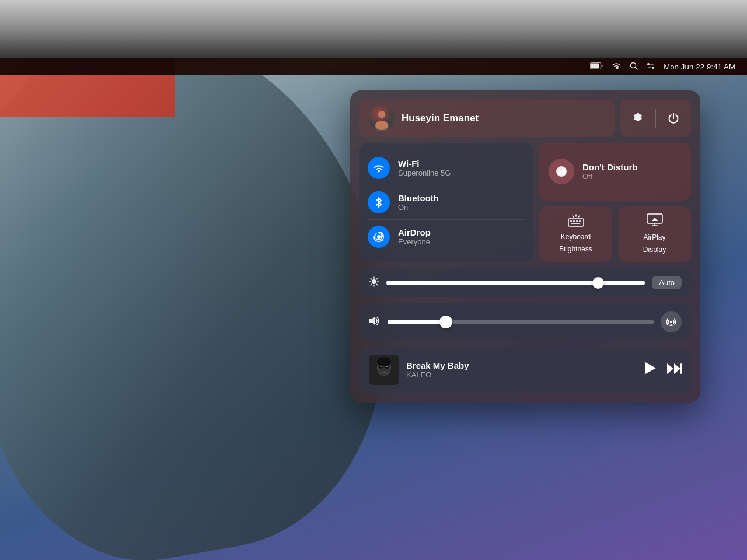 The height and width of the screenshot is (560, 747). Describe the element at coordinates (655, 235) in the screenshot. I see `airplay-display-tile: AirPlay Display` at that location.